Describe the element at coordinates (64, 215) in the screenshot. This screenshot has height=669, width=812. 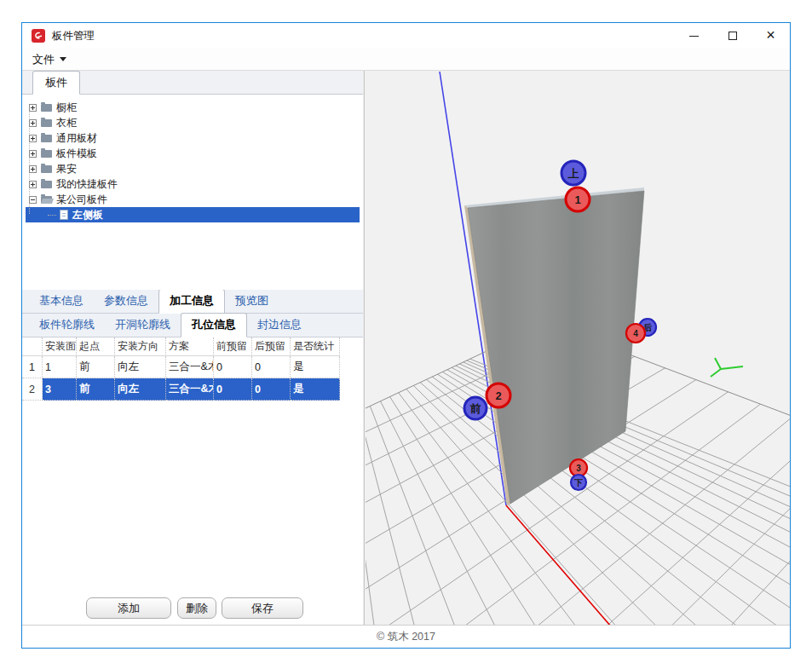
I see `document-icon` at that location.